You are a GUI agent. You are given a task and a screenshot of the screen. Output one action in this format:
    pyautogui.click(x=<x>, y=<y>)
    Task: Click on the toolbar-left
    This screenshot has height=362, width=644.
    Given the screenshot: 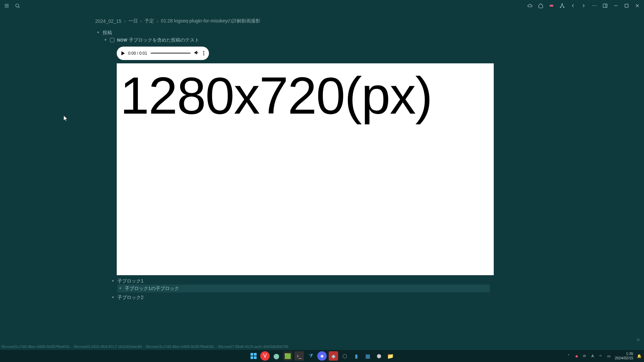 What is the action you would take?
    pyautogui.click(x=12, y=6)
    